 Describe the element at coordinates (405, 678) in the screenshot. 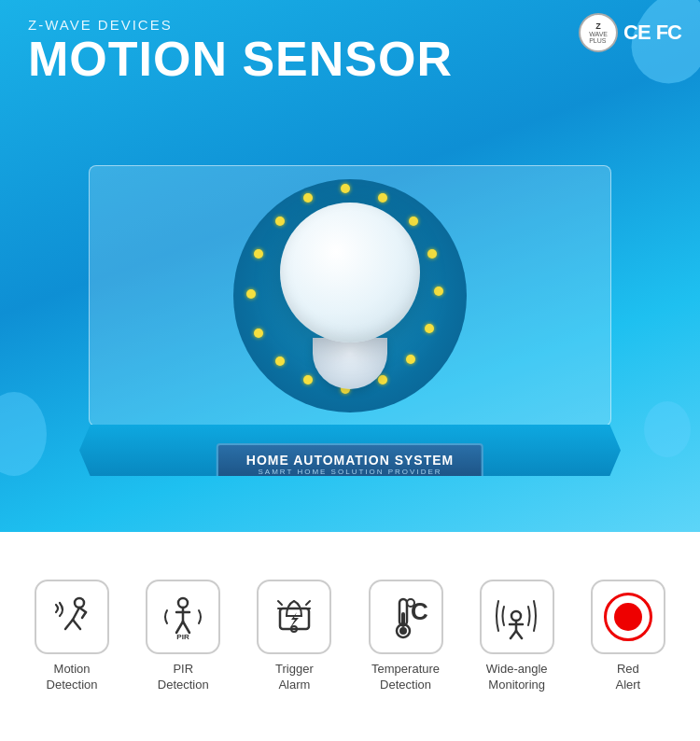

I see `temperature-label: Temperature Detection` at that location.